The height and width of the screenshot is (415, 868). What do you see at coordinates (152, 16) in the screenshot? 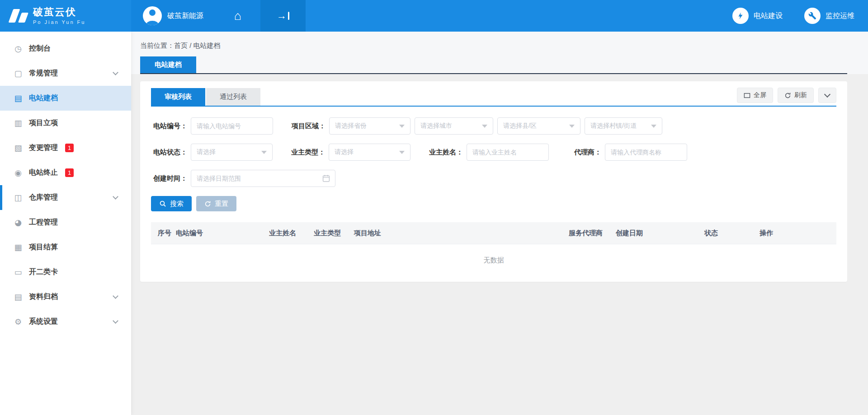
I see `avatar` at bounding box center [152, 16].